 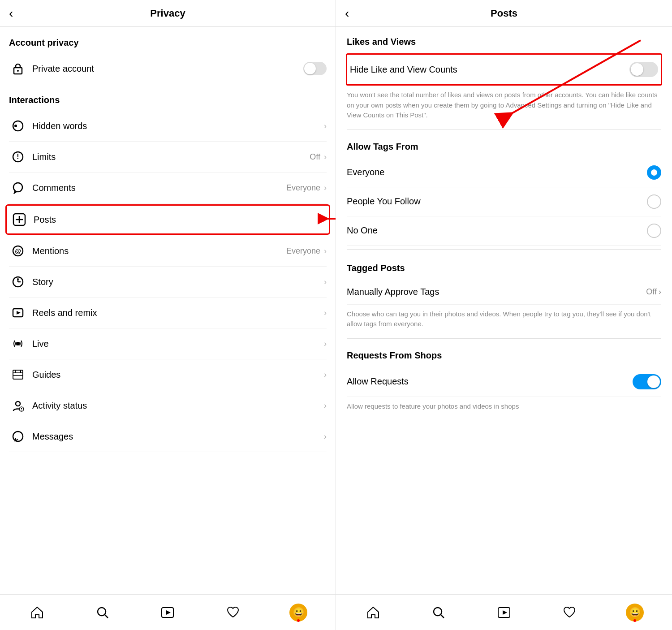 What do you see at coordinates (504, 107) in the screenshot?
I see `likes-views-description: You won't see the total number of likes …` at bounding box center [504, 107].